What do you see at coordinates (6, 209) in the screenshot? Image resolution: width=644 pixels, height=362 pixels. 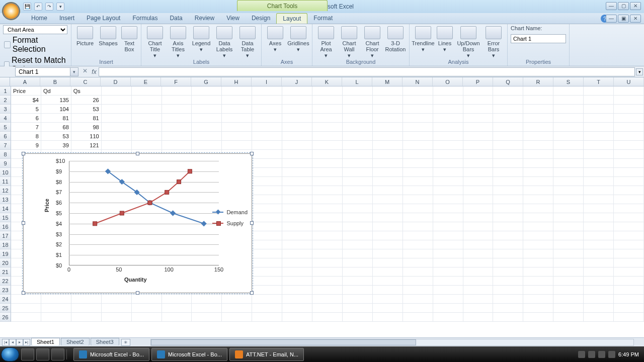 I see `row-header: 14` at bounding box center [6, 209].